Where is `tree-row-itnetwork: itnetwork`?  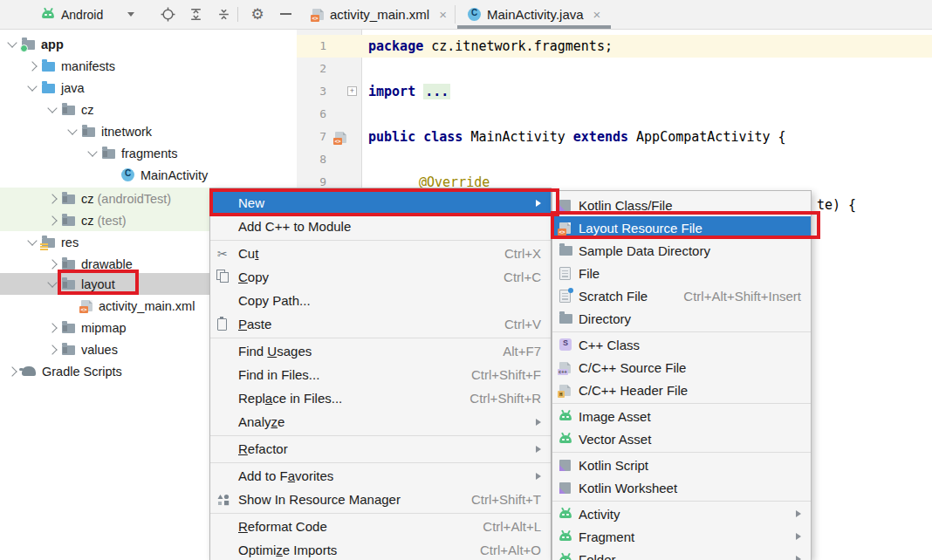
tree-row-itnetwork: itnetwork is located at coordinates (148, 131).